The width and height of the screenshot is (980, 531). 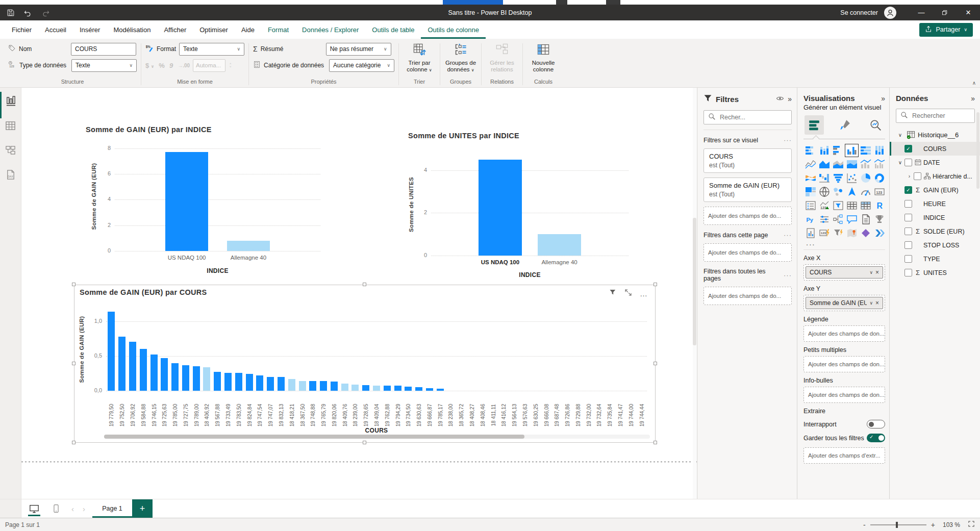 I want to click on tab-aide: Aide, so click(x=248, y=30).